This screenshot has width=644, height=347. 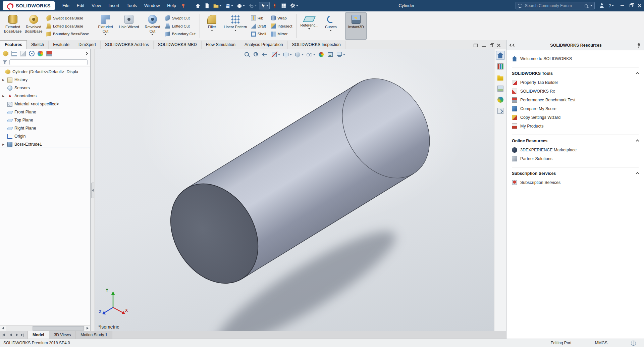 What do you see at coordinates (259, 26) in the screenshot?
I see `ribbon-small-button: Draft` at bounding box center [259, 26].